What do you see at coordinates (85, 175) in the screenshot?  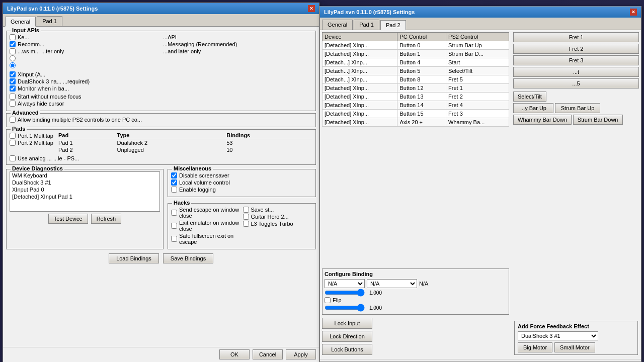 I see `list-item: WM Keyboard` at bounding box center [85, 175].